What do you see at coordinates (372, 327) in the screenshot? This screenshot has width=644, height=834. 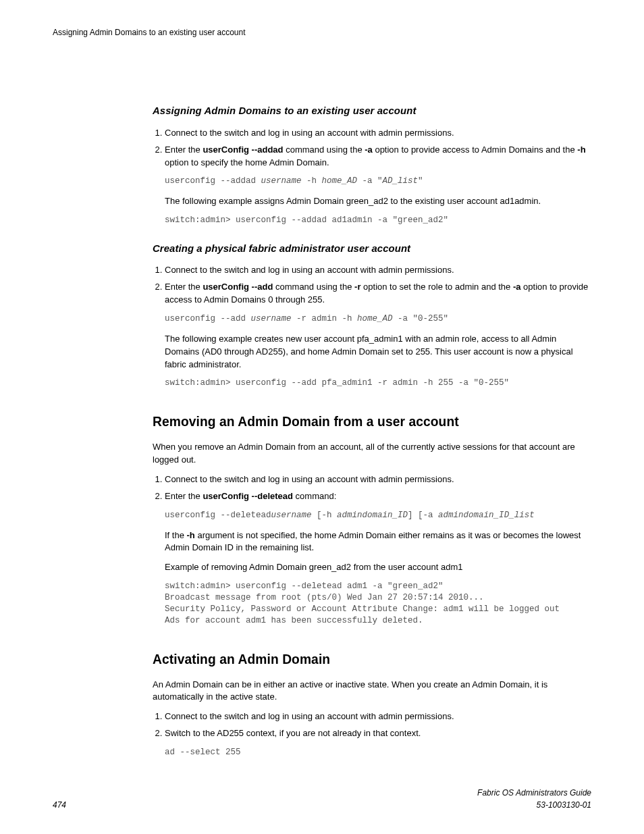 I see `steps-create: Connect to the switch and log in using a…` at bounding box center [372, 327].